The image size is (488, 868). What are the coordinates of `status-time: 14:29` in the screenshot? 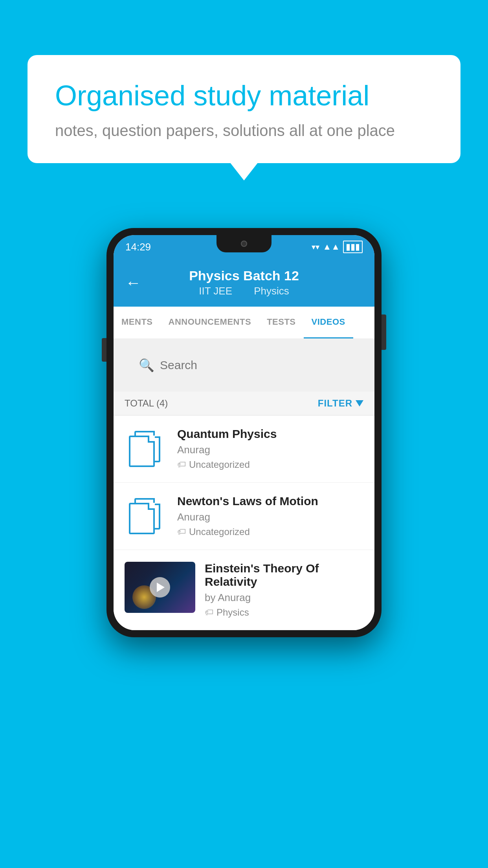 It's located at (138, 247).